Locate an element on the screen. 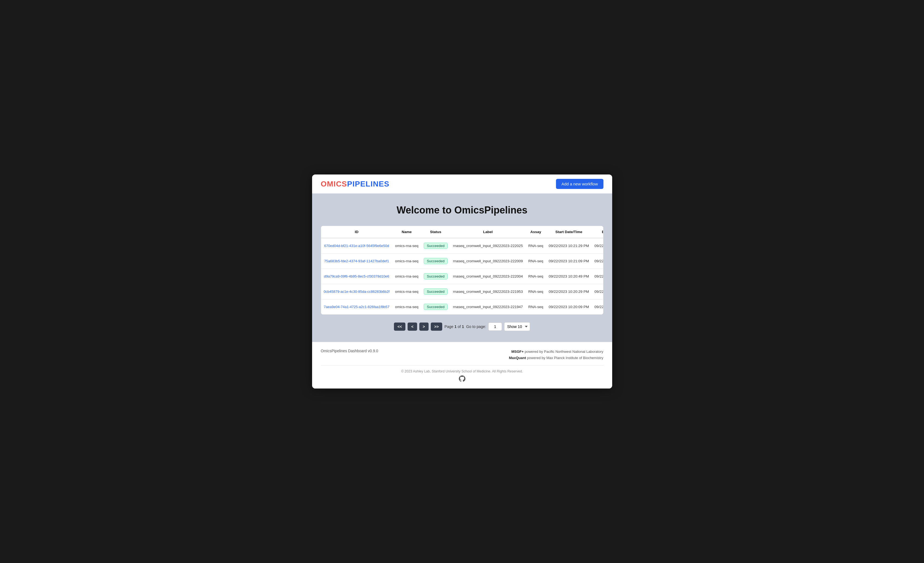  logo-pipelines: PIPELINES is located at coordinates (368, 184).